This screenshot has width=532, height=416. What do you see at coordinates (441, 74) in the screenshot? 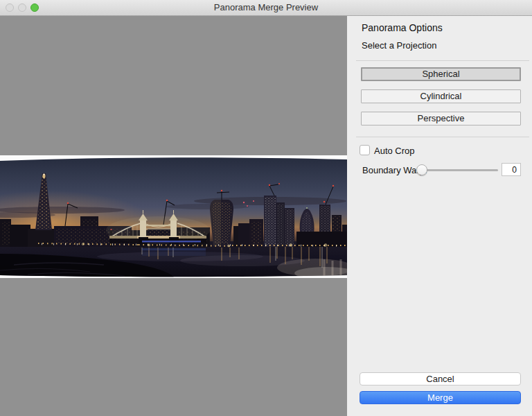
I see `projection-button-spherical: Spherical` at bounding box center [441, 74].